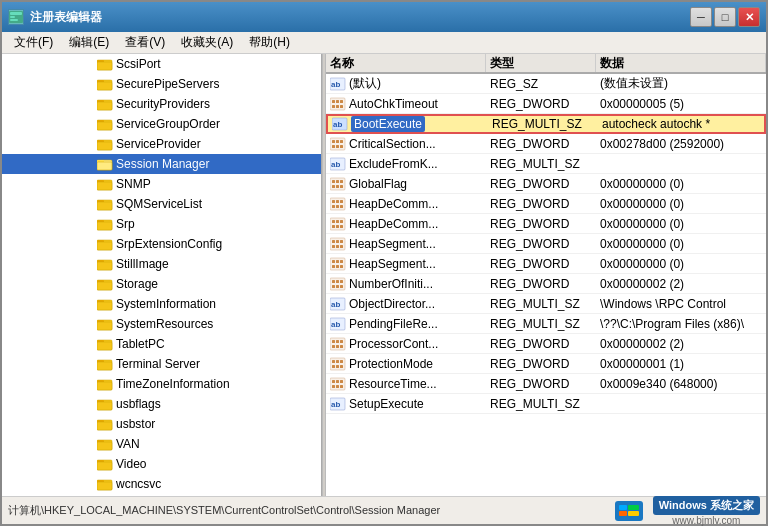  I want to click on menu-item-收藏夹(A): 收藏夹(A), so click(207, 42).